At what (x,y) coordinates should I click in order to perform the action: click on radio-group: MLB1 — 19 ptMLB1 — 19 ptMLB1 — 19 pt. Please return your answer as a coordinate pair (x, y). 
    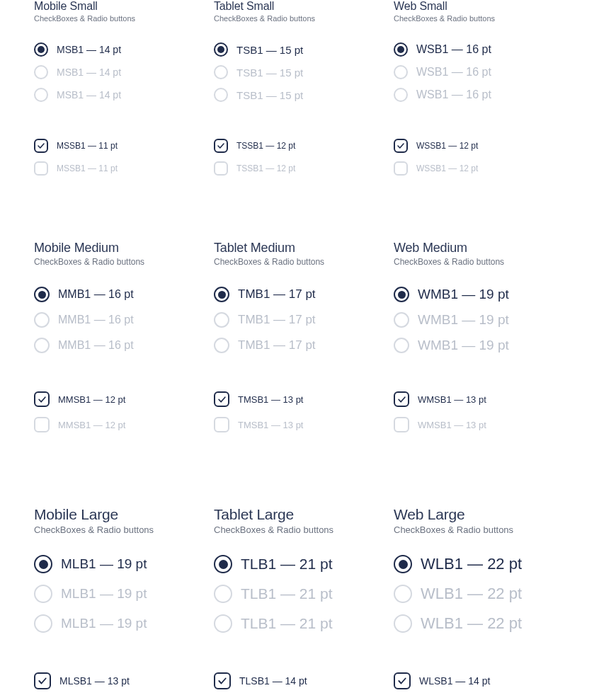
    Looking at the image, I should click on (120, 599).